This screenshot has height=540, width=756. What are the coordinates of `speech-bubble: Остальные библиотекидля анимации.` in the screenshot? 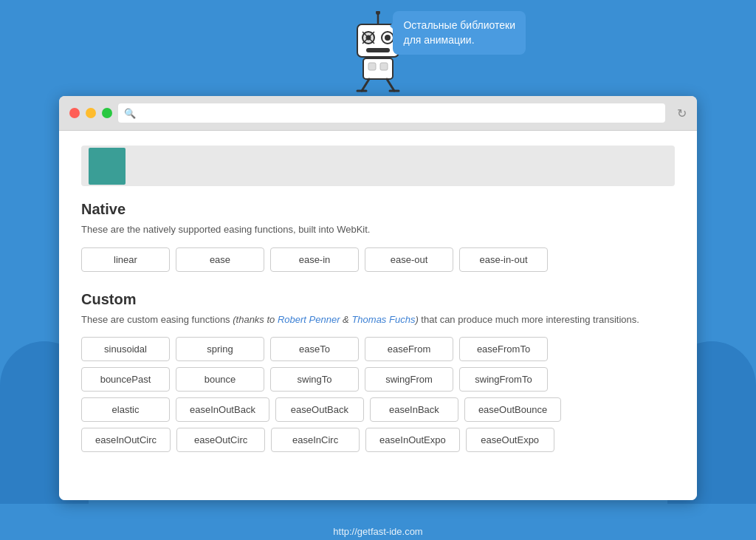 It's located at (459, 33).